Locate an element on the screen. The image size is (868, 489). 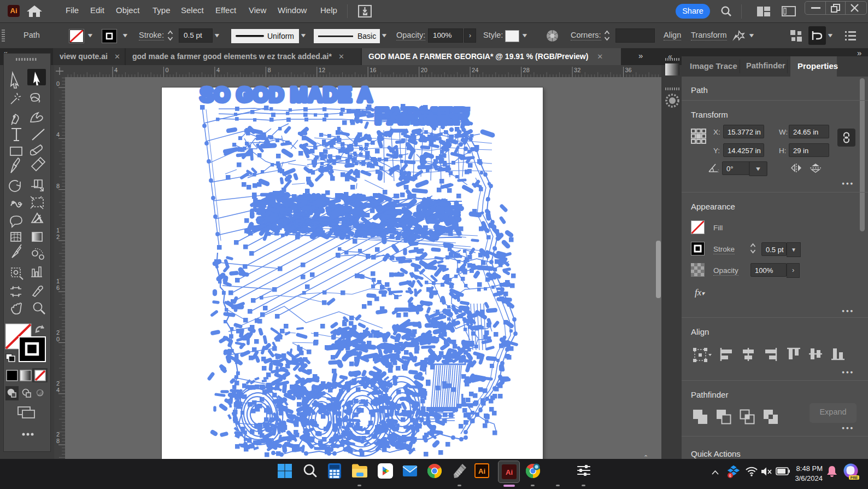
svg-text: 36 is located at coordinates (629, 70).